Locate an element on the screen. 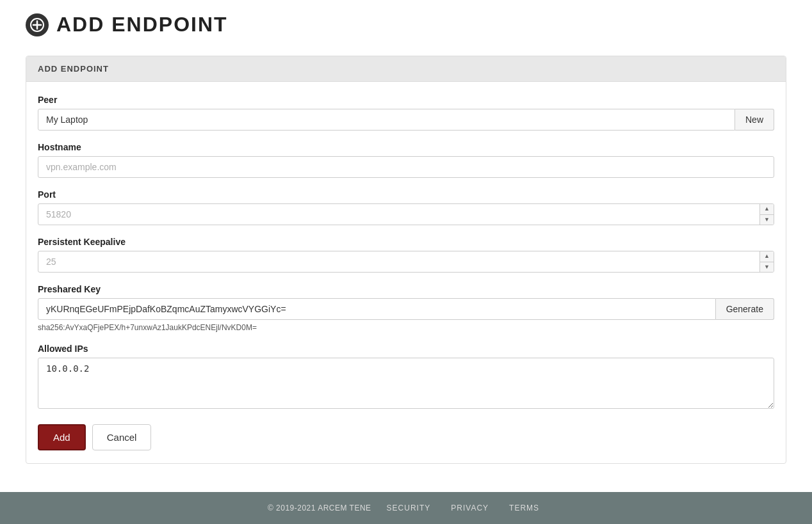 The height and width of the screenshot is (524, 812). keepalive-label: Persistent Keepalive is located at coordinates (406, 242).